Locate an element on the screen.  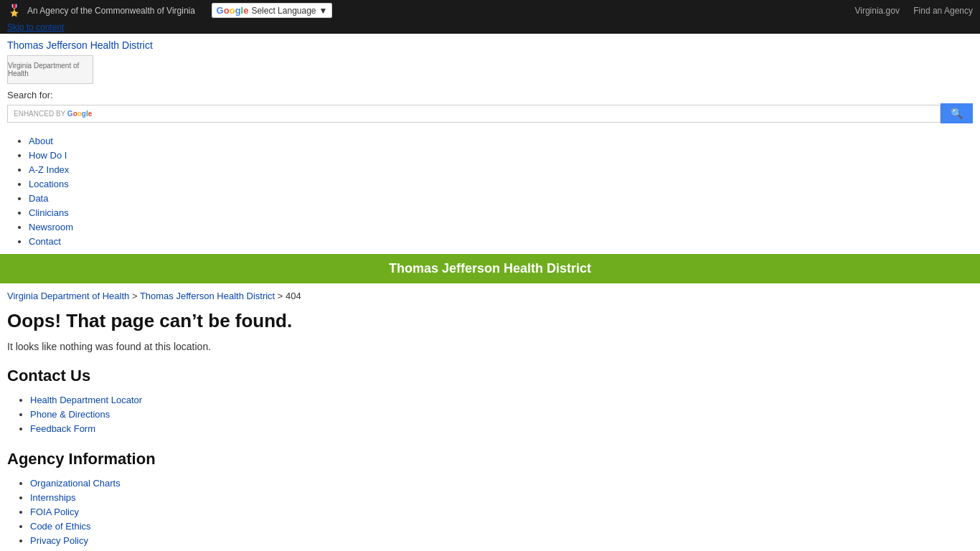
search-form: ENHANCED BY Google 🔍 is located at coordinates (490, 113).